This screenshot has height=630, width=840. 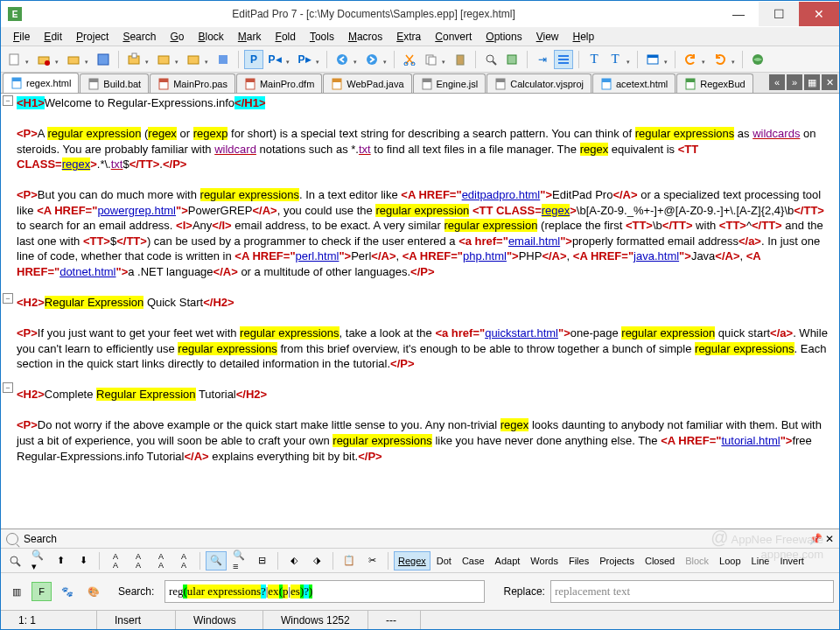 What do you see at coordinates (15, 561) in the screenshot?
I see `search-run-button` at bounding box center [15, 561].